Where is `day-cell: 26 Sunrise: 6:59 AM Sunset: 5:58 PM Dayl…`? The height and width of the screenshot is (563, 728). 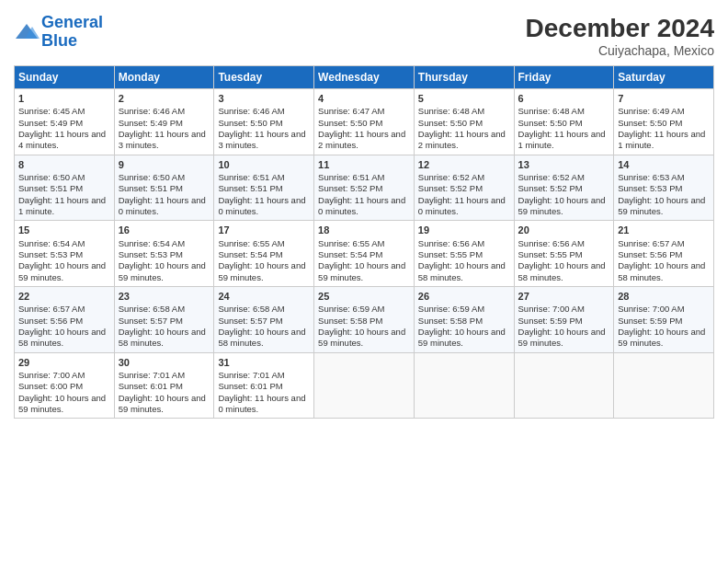 day-cell: 26 Sunrise: 6:59 AM Sunset: 5:58 PM Dayl… is located at coordinates (463, 320).